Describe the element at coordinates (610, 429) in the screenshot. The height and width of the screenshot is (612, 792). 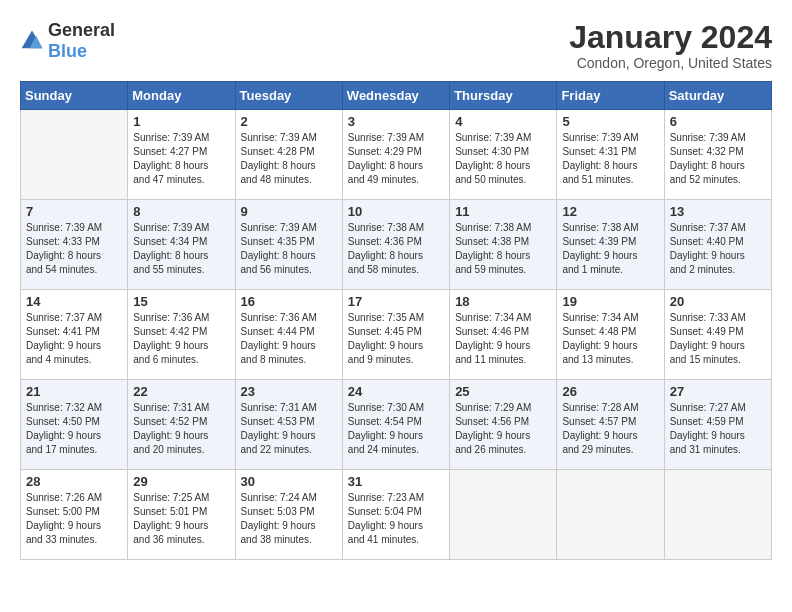
I see `day-info: Sunrise: 7:28 AM Sunset: 4:57 PM Dayligh…` at that location.